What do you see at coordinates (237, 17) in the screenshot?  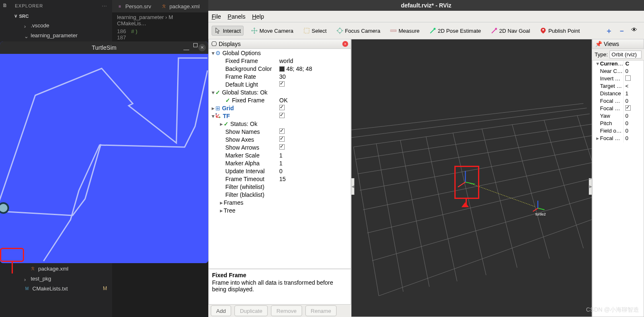 I see `menu-panels: Panels` at bounding box center [237, 17].